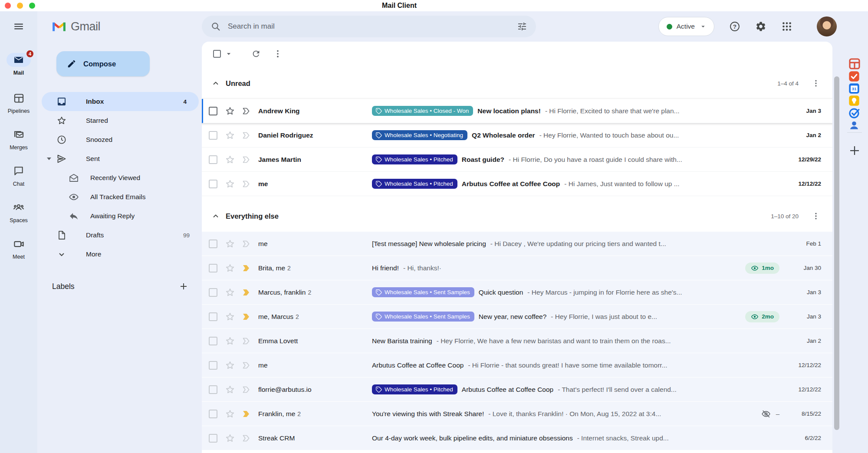  What do you see at coordinates (19, 26) in the screenshot?
I see `main-menu-icon` at bounding box center [19, 26].